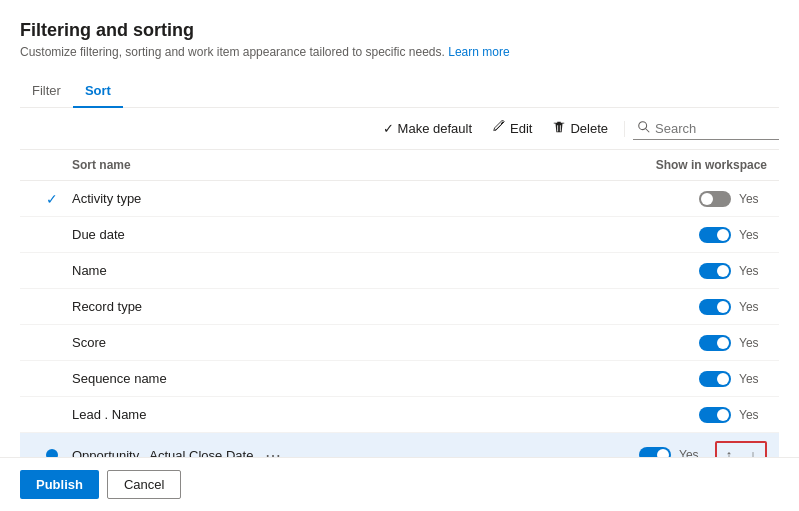  Describe the element at coordinates (98, 92) in the screenshot. I see `tab-sort: Sort` at that location.